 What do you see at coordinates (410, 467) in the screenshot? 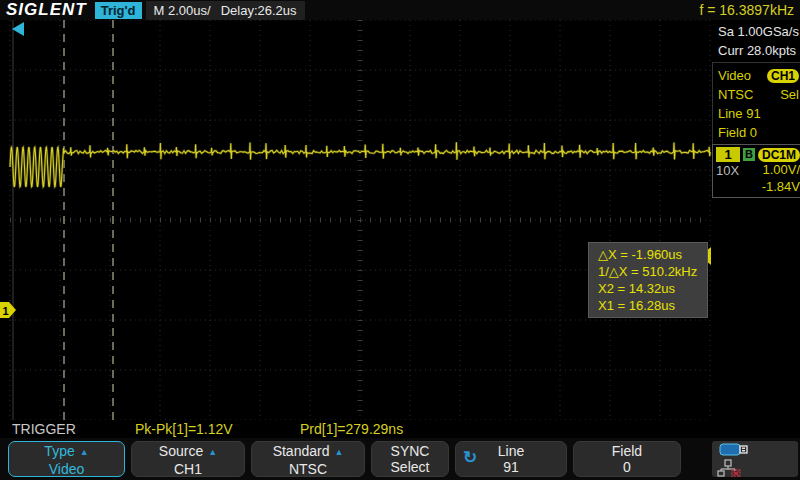
I see `softkey-sync-value: Select` at bounding box center [410, 467].